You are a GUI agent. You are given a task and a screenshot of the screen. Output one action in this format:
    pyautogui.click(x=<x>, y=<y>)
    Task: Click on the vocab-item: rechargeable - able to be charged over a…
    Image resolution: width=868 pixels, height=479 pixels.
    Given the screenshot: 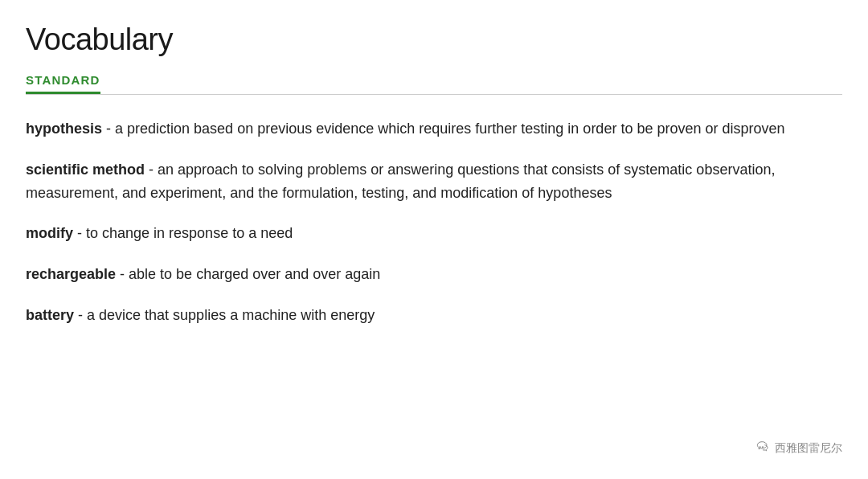 What is the action you would take?
    pyautogui.click(x=434, y=275)
    